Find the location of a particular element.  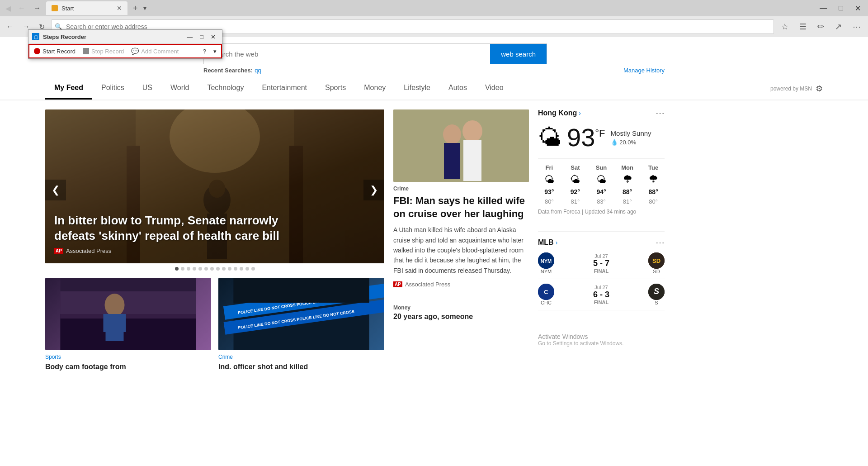

side-article-desc: A Utah man killed his wife aboard an Ala… is located at coordinates (461, 250).